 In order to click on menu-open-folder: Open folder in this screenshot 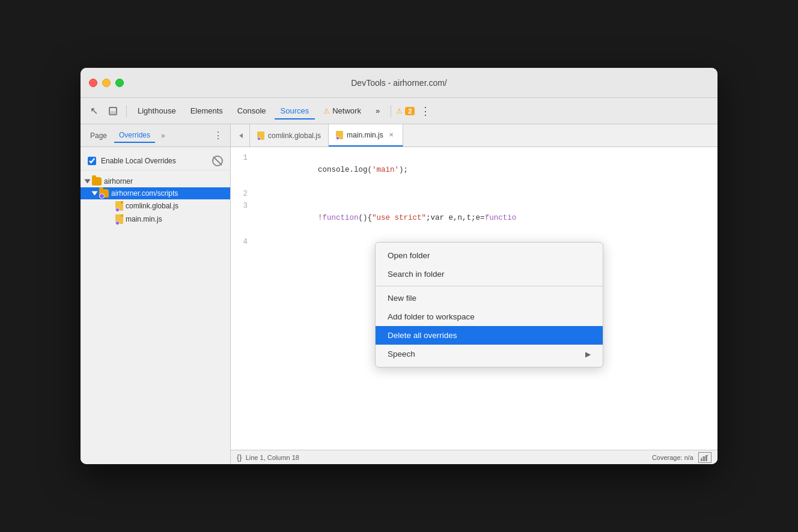, I will do `click(489, 256)`.